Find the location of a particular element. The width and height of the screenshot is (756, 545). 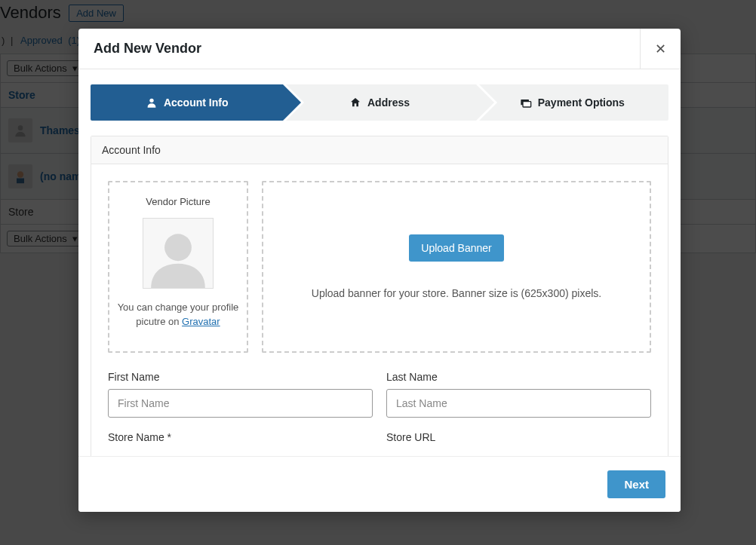

store-url-label: Store URL is located at coordinates (519, 437).